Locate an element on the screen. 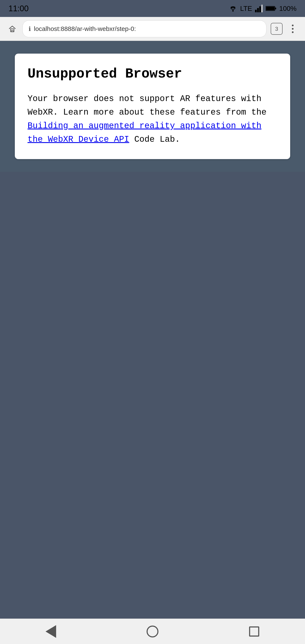 This screenshot has height=644, width=305. status-icons: LTE 100% is located at coordinates (262, 8).